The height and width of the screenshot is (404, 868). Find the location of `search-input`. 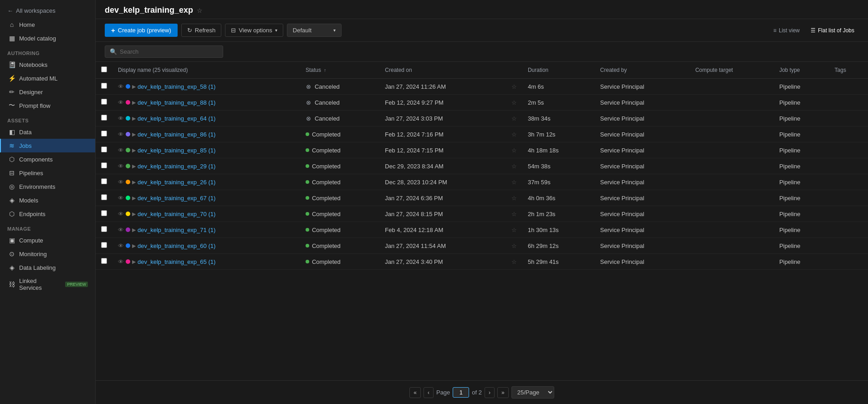

search-input is located at coordinates (169, 52).